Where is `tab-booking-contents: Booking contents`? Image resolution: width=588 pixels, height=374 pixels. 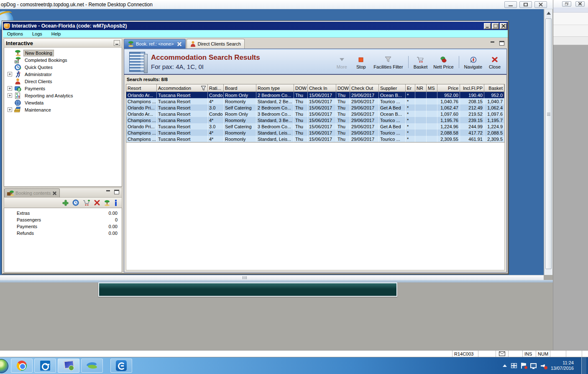
tab-booking-contents: Booking contents is located at coordinates (32, 193).